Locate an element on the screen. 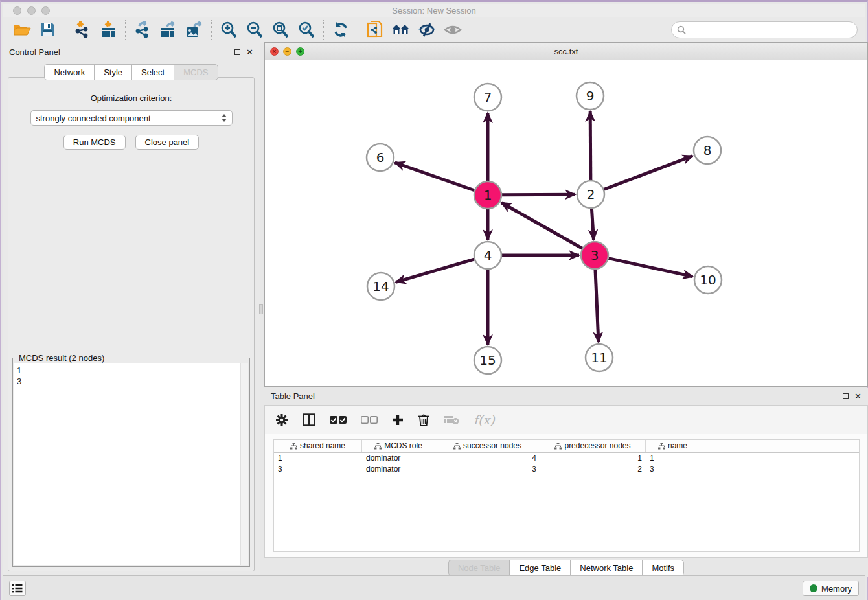  import-network-button is located at coordinates (82, 30).